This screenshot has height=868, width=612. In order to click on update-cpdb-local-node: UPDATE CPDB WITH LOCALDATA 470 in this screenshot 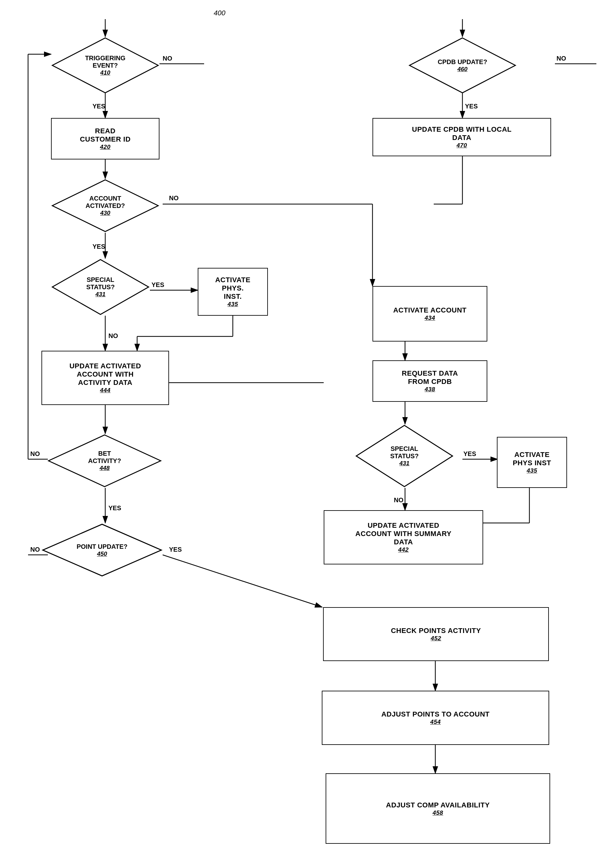, I will do `click(462, 137)`.